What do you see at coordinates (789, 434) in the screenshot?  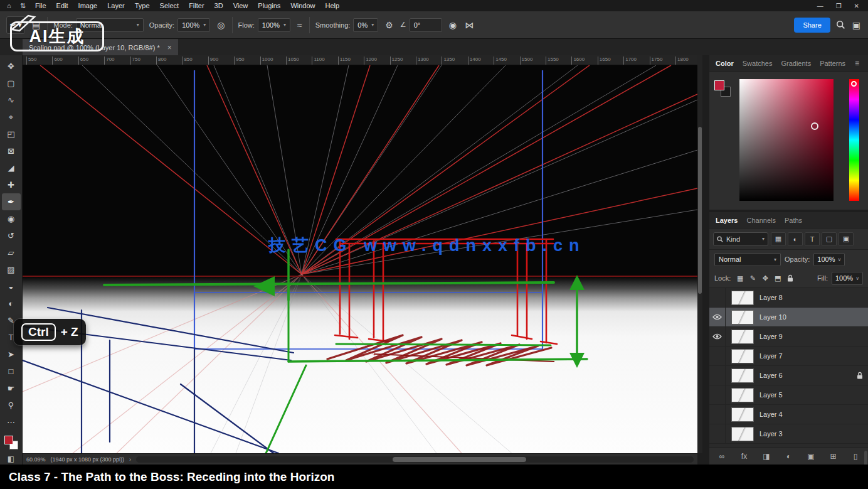 I see `layer-row: Layer 3` at bounding box center [789, 434].